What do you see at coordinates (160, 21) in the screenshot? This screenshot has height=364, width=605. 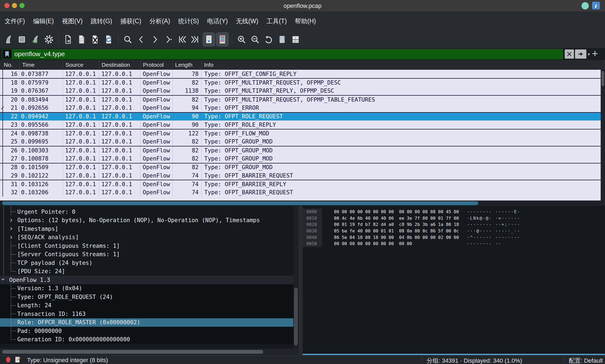 I see `menu-item: 分析(A)` at bounding box center [160, 21].